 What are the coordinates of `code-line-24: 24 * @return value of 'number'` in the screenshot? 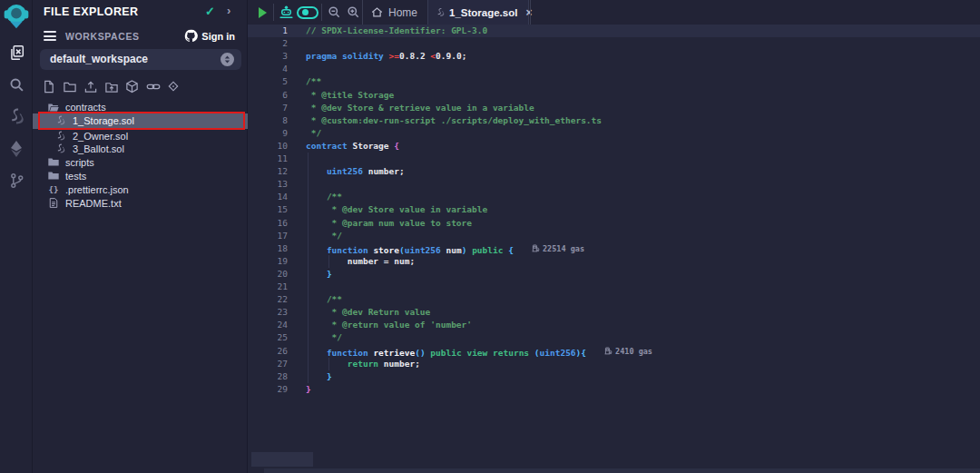 It's located at (613, 325).